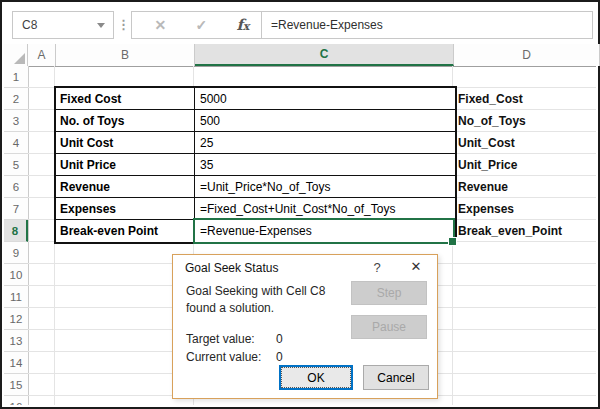  What do you see at coordinates (242, 25) in the screenshot?
I see `insert-function-icon: fx` at bounding box center [242, 25].